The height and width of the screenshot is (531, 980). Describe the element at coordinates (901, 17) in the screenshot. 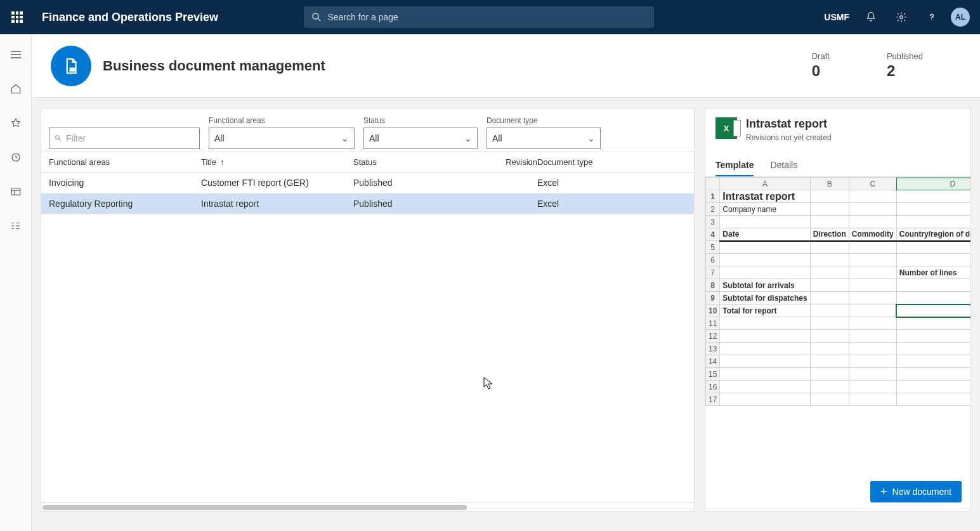

I see `gear-icon` at that location.